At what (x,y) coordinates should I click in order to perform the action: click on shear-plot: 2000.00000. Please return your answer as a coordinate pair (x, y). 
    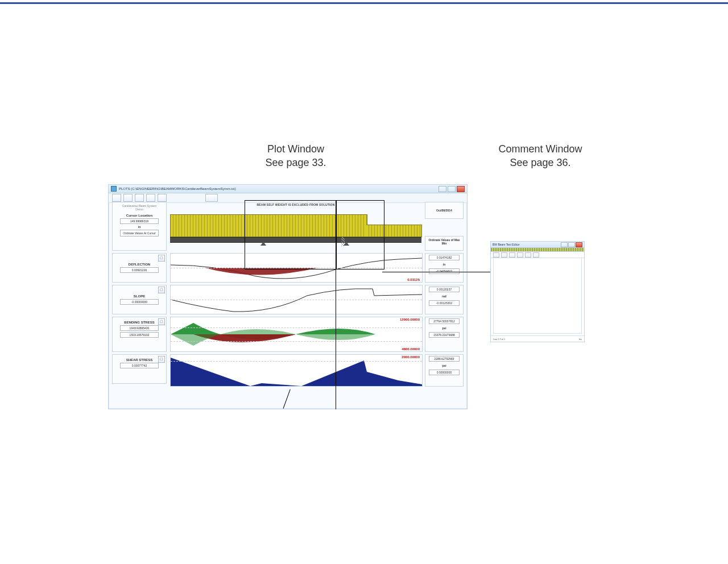
    Looking at the image, I should click on (296, 371).